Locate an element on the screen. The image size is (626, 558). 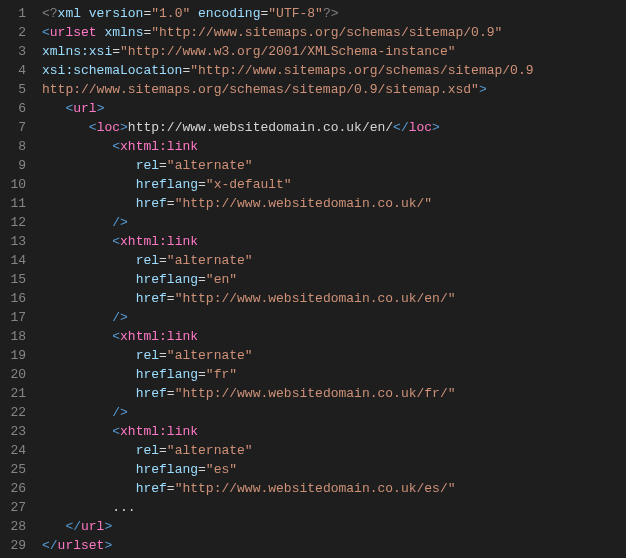
token-pi: <? is located at coordinates (50, 14).